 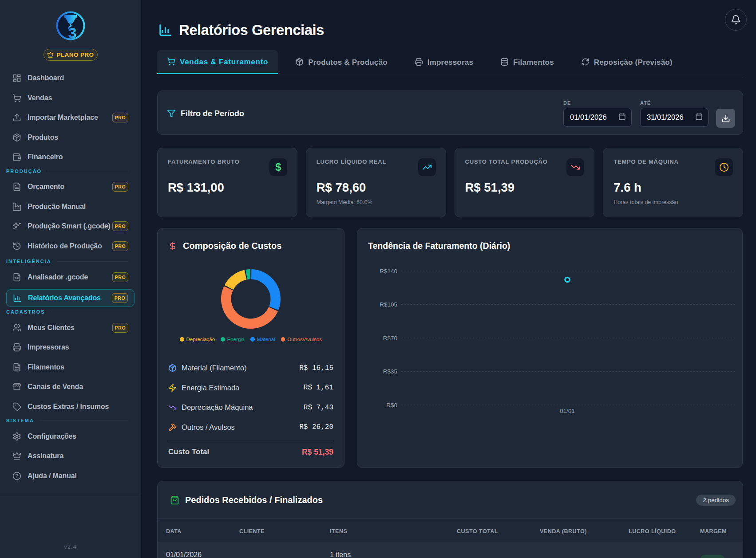 I want to click on svg-text: 01/01, so click(x=567, y=411).